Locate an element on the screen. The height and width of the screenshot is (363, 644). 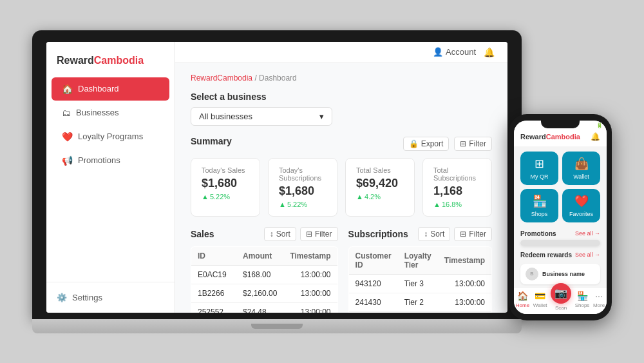
sales-table: ID Amount Timestamp E0AC19 $168.00 13:00… is located at coordinates (264, 280).